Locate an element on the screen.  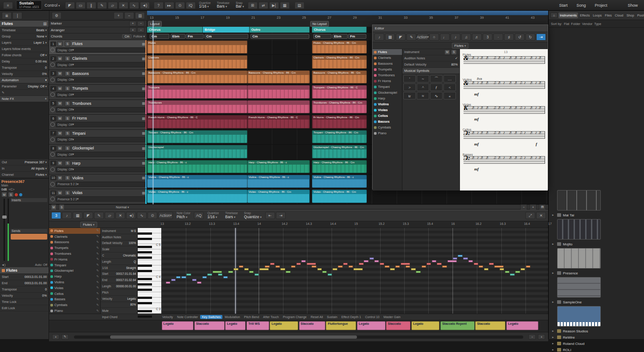
score-track-timpani: Timpani is located at coordinates (387, 87).